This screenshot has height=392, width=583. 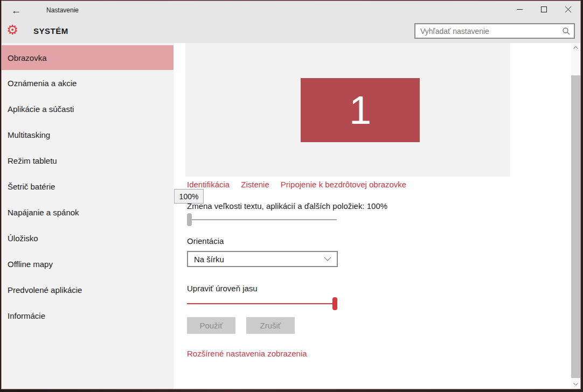 I want to click on scale-slider-thumb, so click(x=190, y=220).